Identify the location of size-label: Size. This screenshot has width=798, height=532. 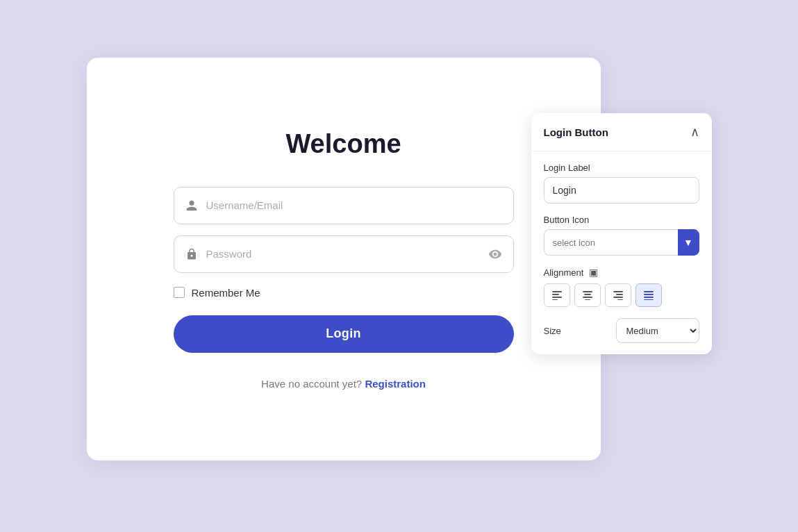
(553, 331).